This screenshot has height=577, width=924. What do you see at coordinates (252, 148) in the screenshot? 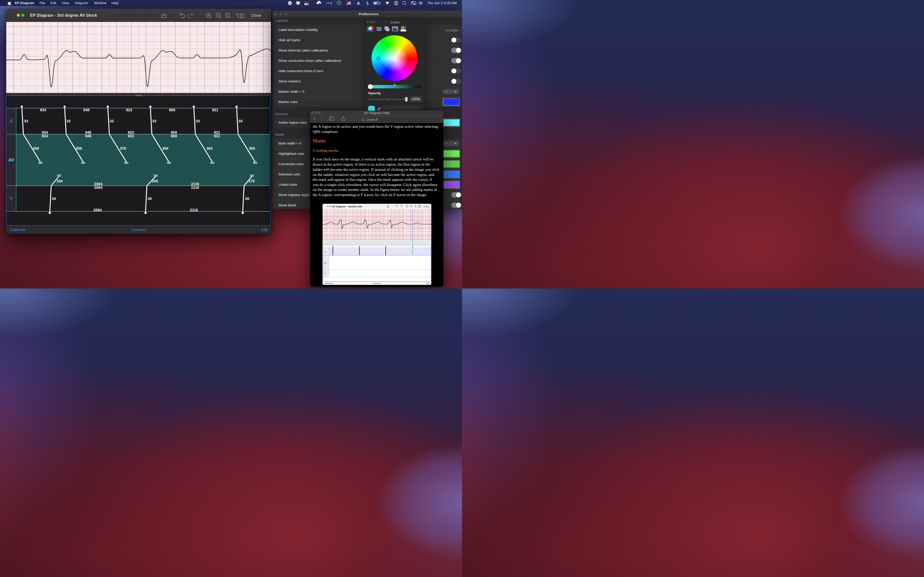
I see `svg-text: 365` at bounding box center [252, 148].